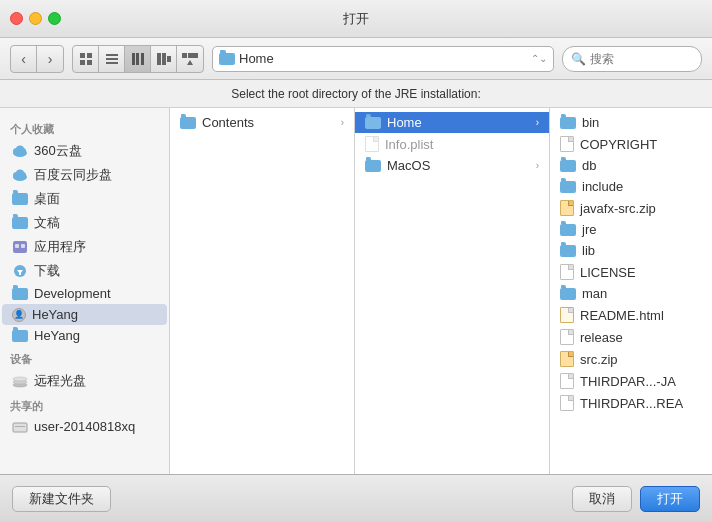  Describe the element at coordinates (462, 144) in the screenshot. I see `file-item-infoplist-name: Info.plist` at that location.